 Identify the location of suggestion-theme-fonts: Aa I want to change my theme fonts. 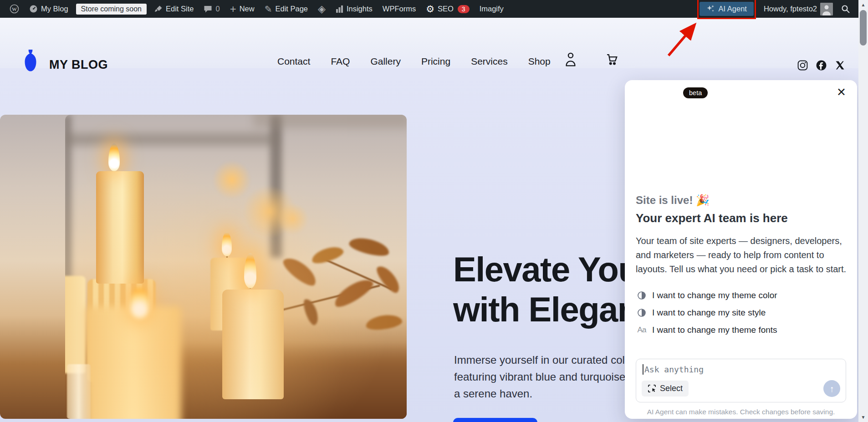
(707, 330).